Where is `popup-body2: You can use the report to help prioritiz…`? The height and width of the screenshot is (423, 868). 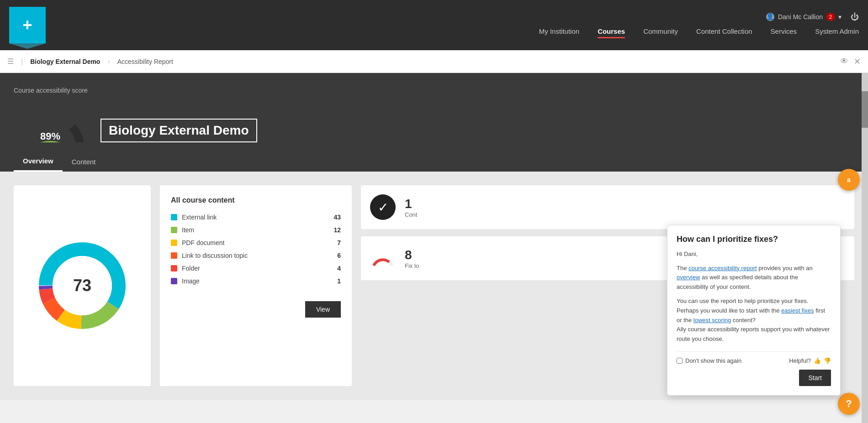
popup-body2: You can use the report to help prioritiz… is located at coordinates (754, 320).